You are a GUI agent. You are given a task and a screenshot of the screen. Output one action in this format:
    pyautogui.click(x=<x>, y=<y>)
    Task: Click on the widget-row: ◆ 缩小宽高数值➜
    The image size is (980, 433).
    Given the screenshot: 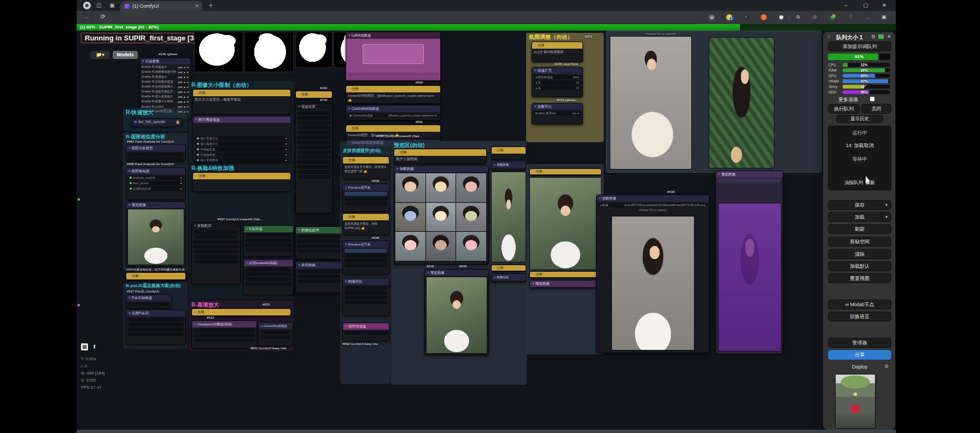 What is the action you would take?
    pyautogui.click(x=242, y=160)
    